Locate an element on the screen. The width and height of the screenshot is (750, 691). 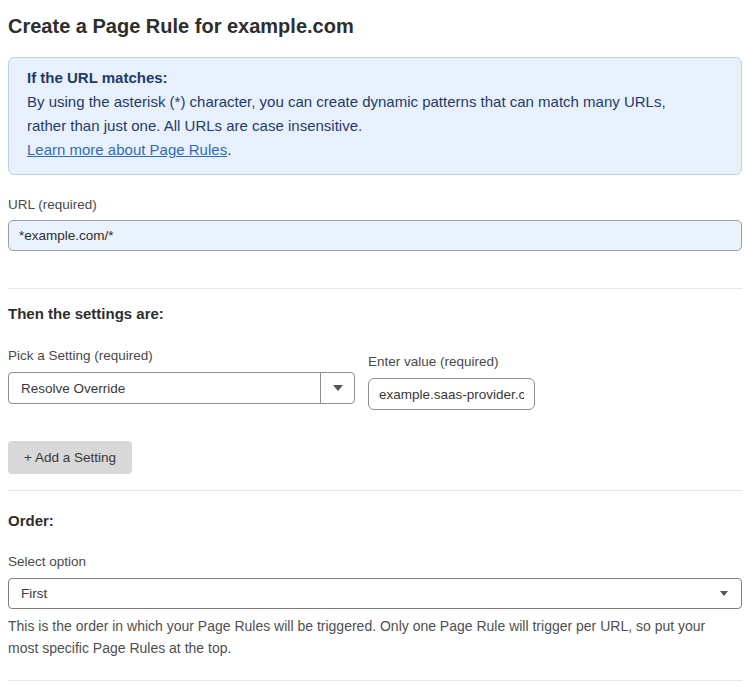
order-select-value: First is located at coordinates (364, 594).